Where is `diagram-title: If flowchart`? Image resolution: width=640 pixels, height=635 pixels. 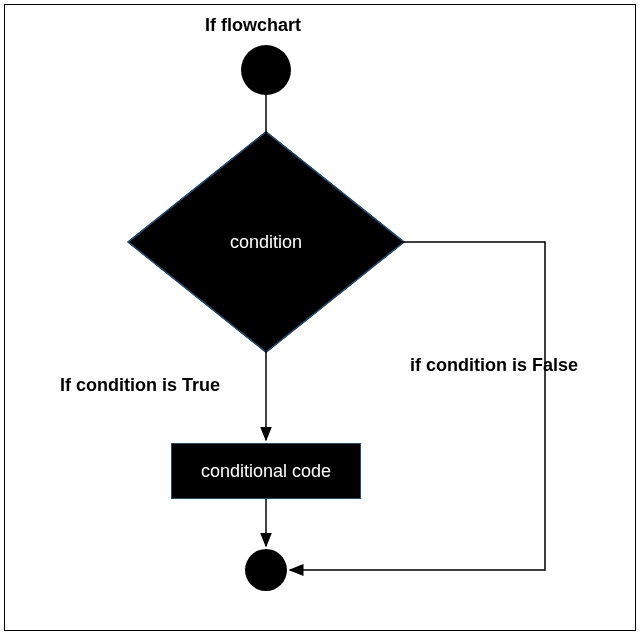
diagram-title: If flowchart is located at coordinates (253, 26).